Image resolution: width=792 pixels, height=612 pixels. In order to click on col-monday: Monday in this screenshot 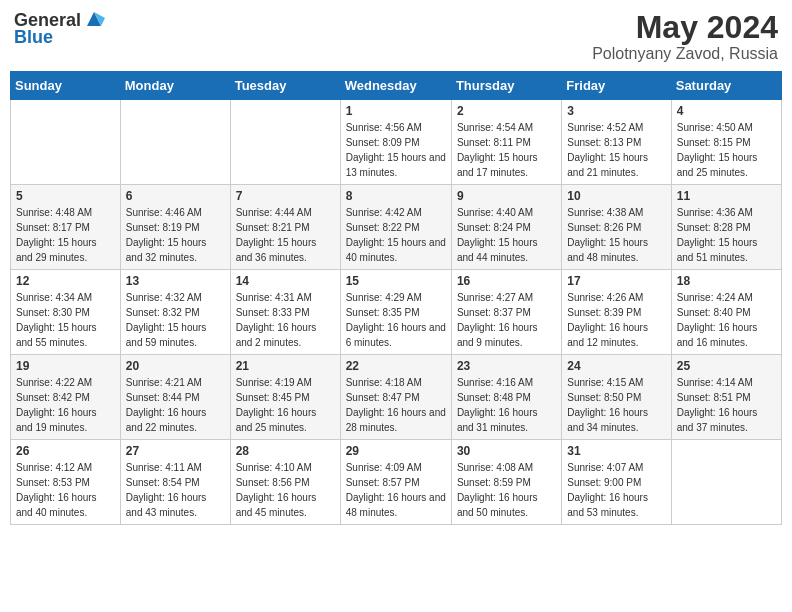, I will do `click(175, 86)`.